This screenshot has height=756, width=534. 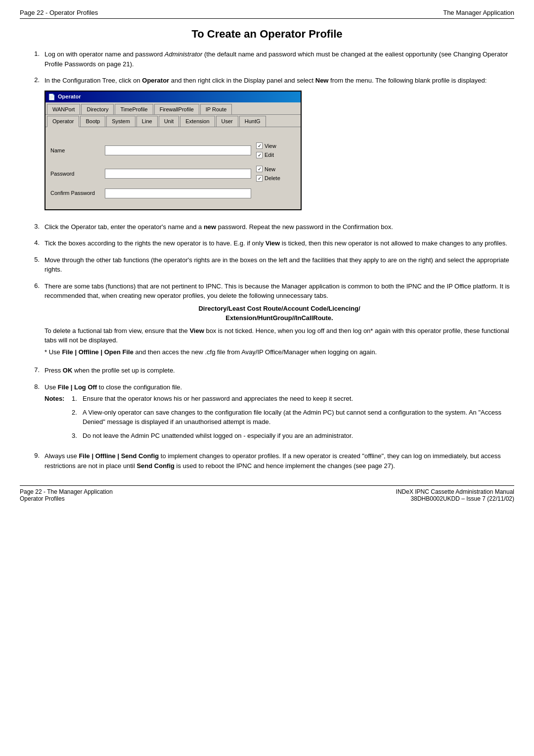 I want to click on tab-unit: Unit, so click(x=169, y=121).